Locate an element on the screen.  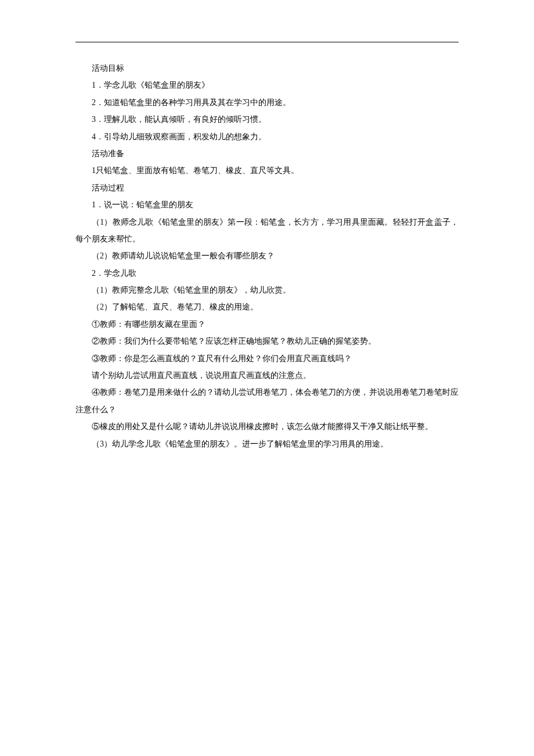
text-line: （2）了解铅笔、直尺、卷笔刀、橡皮的用途。 is located at coordinates (267, 307).